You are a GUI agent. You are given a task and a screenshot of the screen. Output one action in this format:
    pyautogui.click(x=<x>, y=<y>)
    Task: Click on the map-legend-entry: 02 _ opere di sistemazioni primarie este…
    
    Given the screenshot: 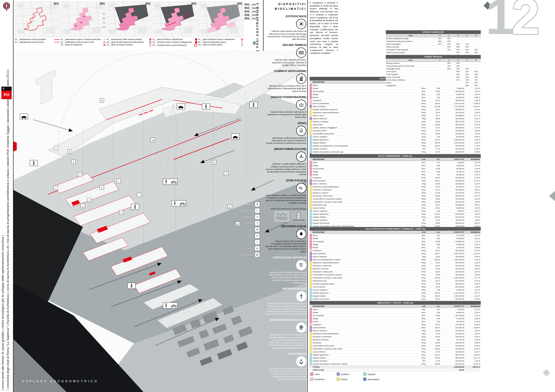 What is the action you would take?
    pyautogui.click(x=129, y=42)
    